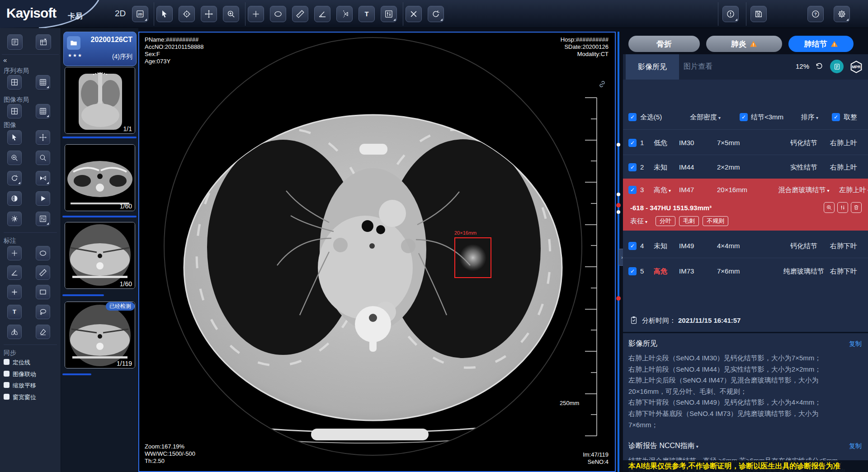 The height and width of the screenshot is (472, 868). I want to click on trait-chip: 毛刺, so click(689, 221).